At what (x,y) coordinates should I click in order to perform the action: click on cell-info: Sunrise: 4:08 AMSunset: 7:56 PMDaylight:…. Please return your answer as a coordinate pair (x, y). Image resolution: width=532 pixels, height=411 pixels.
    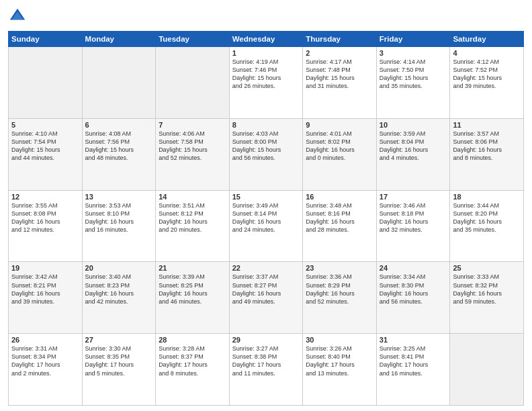
    Looking at the image, I should click on (120, 146).